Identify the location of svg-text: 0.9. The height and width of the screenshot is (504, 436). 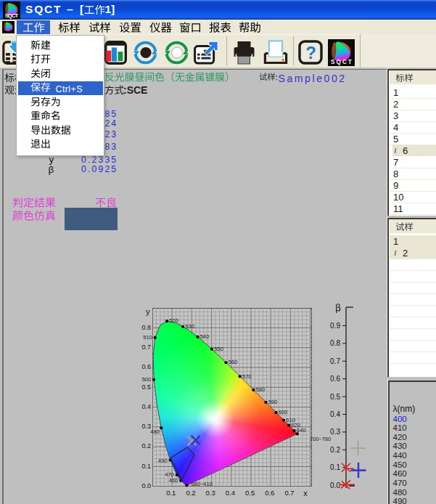
(335, 325).